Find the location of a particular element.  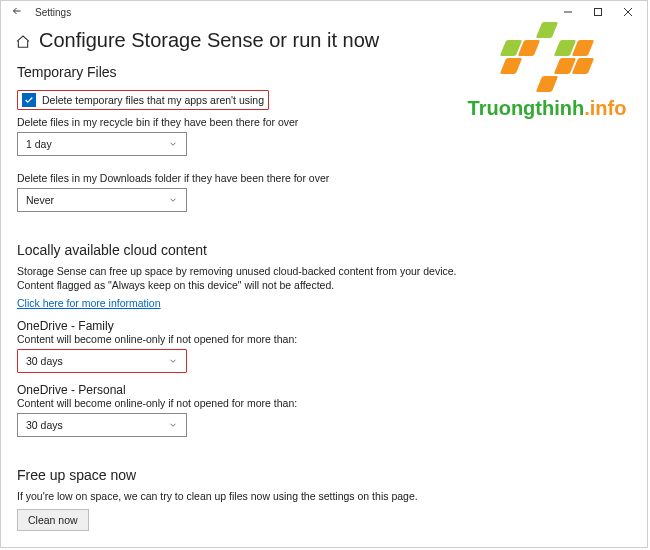

title-bar: Settings is located at coordinates (324, 12).